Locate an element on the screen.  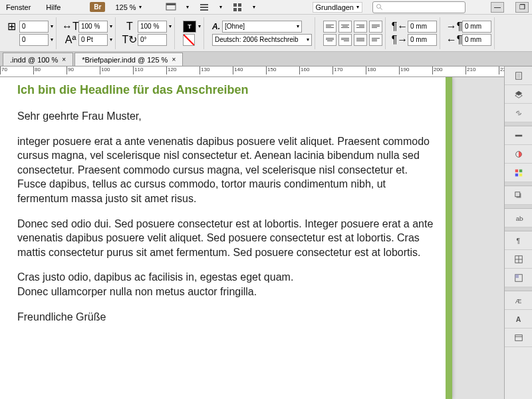
minimize-button: — is located at coordinates (497, 7).